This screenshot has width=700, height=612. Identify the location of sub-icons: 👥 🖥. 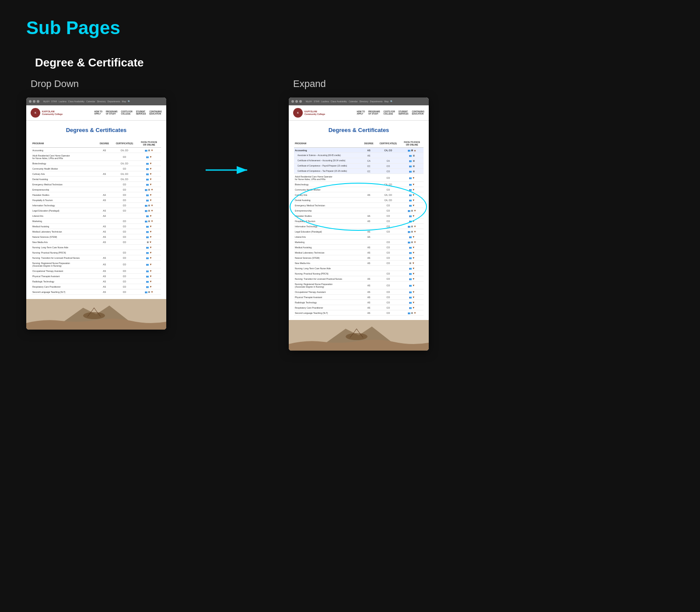
(412, 166).